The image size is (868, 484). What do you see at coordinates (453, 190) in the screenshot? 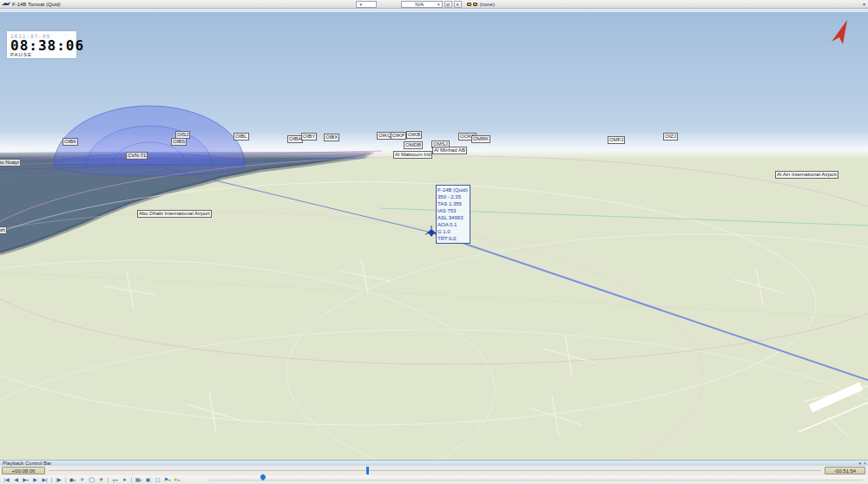
I see `telemetry-title: F-14B (Quid)` at bounding box center [453, 190].